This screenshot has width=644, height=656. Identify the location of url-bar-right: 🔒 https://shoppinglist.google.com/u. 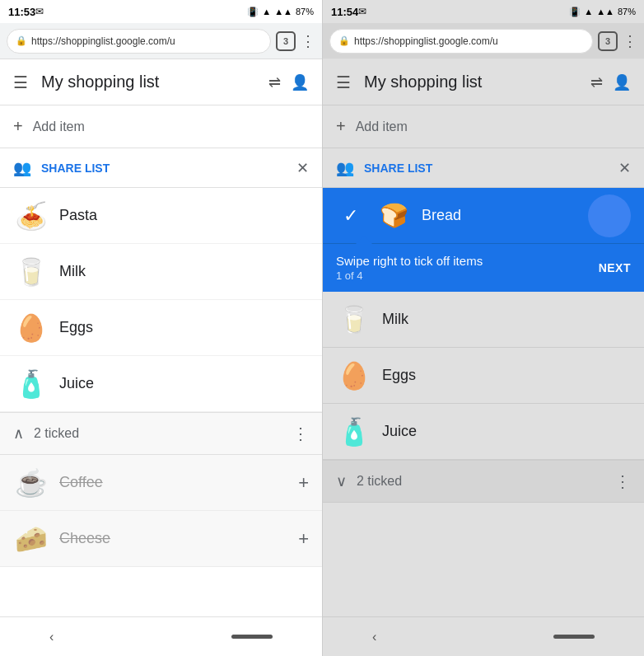
(461, 41).